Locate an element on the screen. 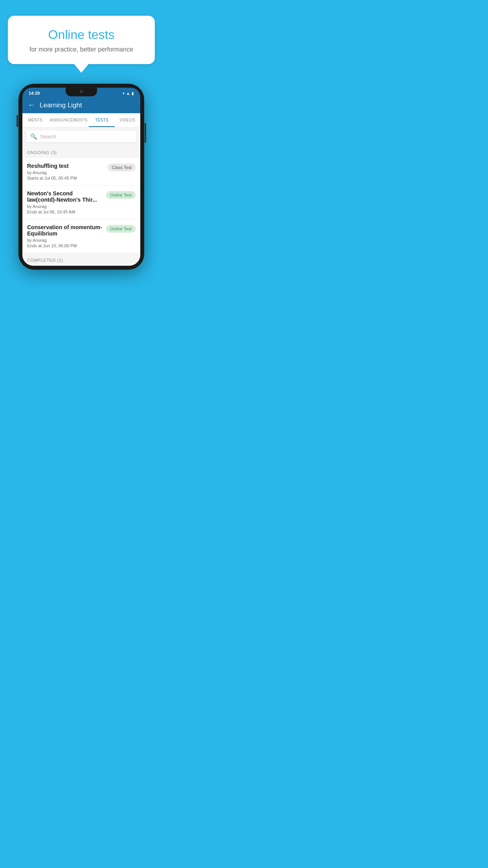  completed-section-header: COMPLETED (1) is located at coordinates (81, 259).